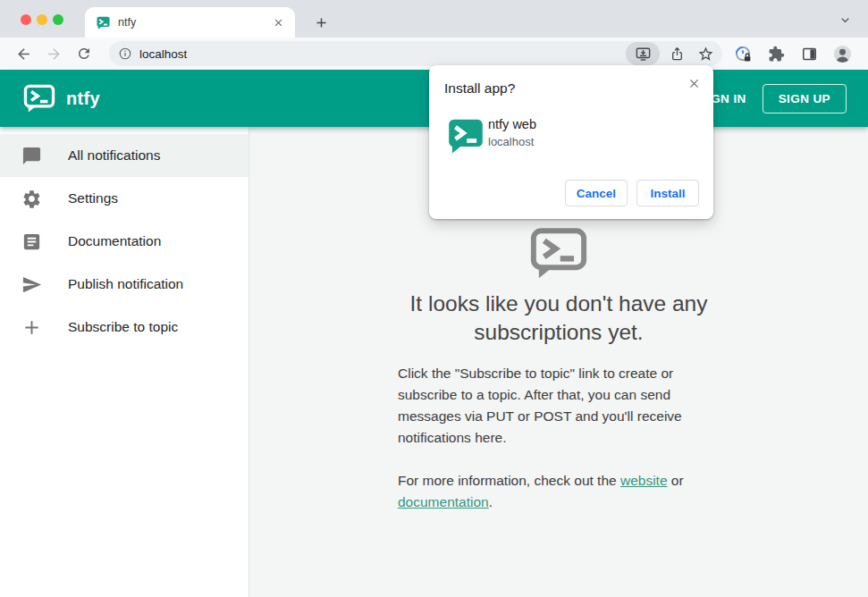 This screenshot has height=597, width=868. What do you see at coordinates (596, 193) in the screenshot?
I see `cancel-button: Cancel` at bounding box center [596, 193].